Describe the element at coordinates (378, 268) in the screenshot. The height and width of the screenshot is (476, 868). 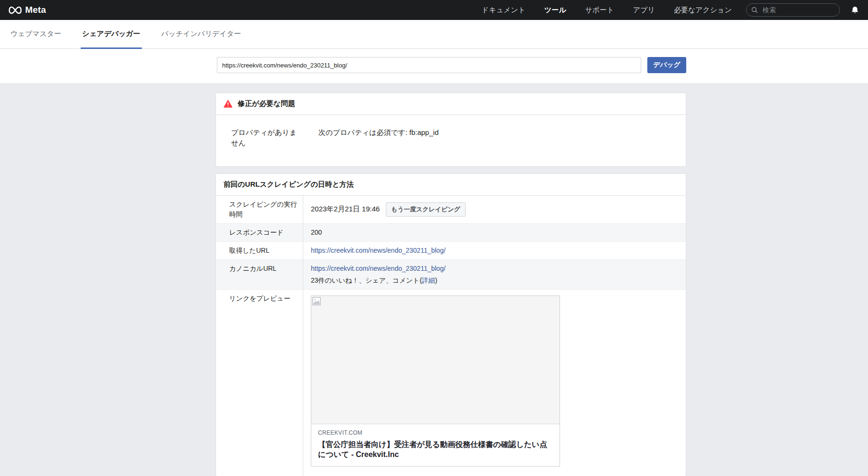
I see `canonical-url-link: https://creekvit.com/news/endo_230211_bl…` at that location.